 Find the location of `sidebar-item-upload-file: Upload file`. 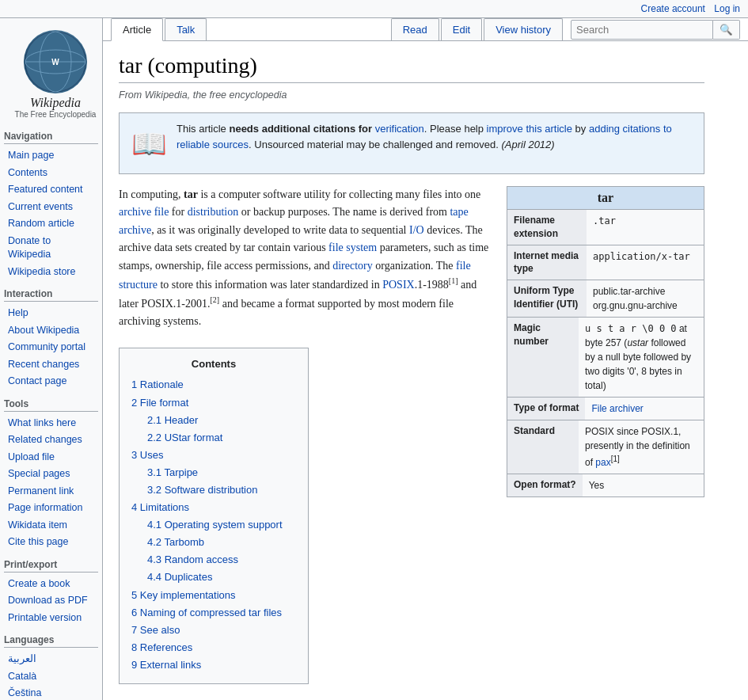

sidebar-item-upload-file: Upload file is located at coordinates (51, 458).